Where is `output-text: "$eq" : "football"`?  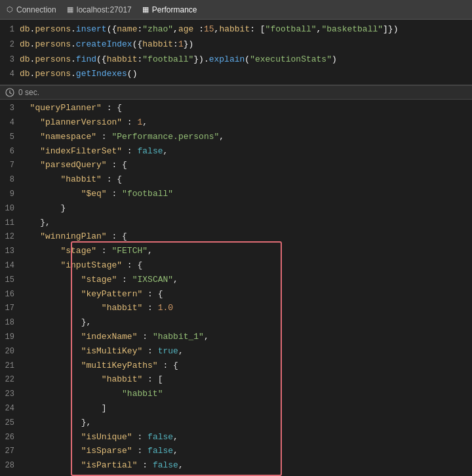
output-text: "$eq" : "football" is located at coordinates (96, 194).